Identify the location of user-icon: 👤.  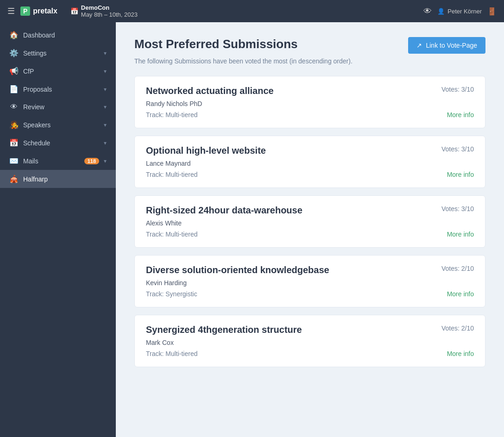
(441, 11).